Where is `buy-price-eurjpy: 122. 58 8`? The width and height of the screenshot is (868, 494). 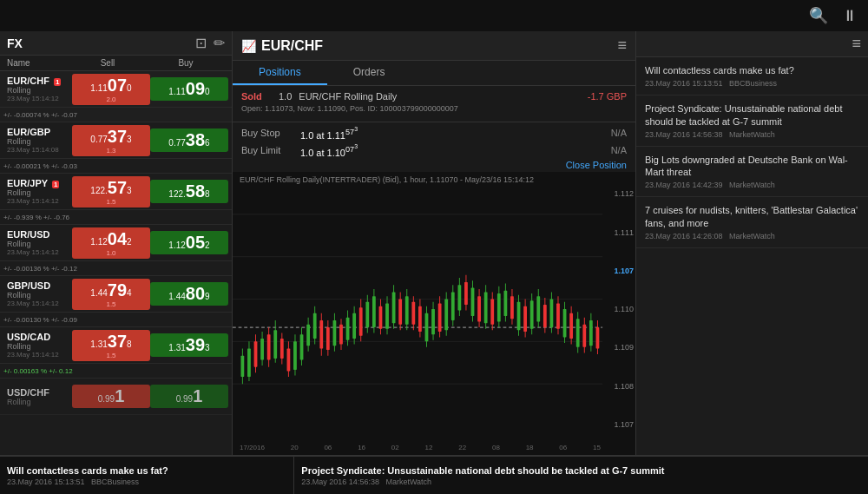 buy-price-eurjpy: 122. 58 8 is located at coordinates (189, 191).